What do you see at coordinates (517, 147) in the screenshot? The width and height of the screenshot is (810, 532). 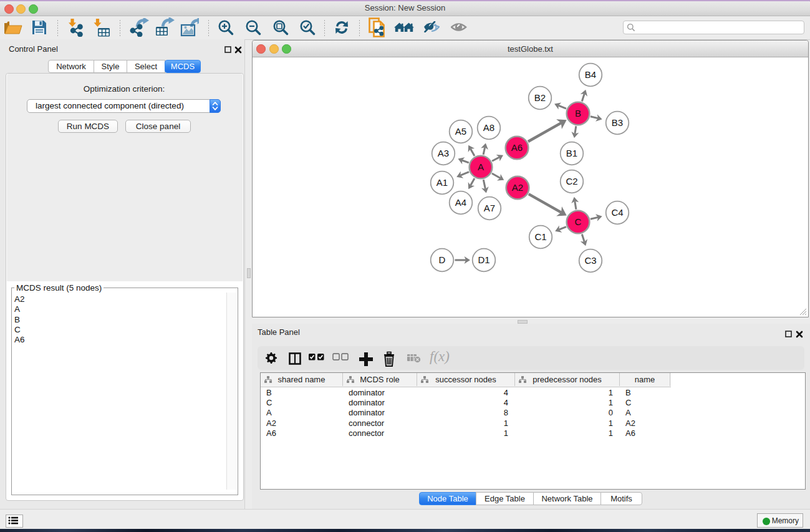 I see `svg-text: A6` at bounding box center [517, 147].